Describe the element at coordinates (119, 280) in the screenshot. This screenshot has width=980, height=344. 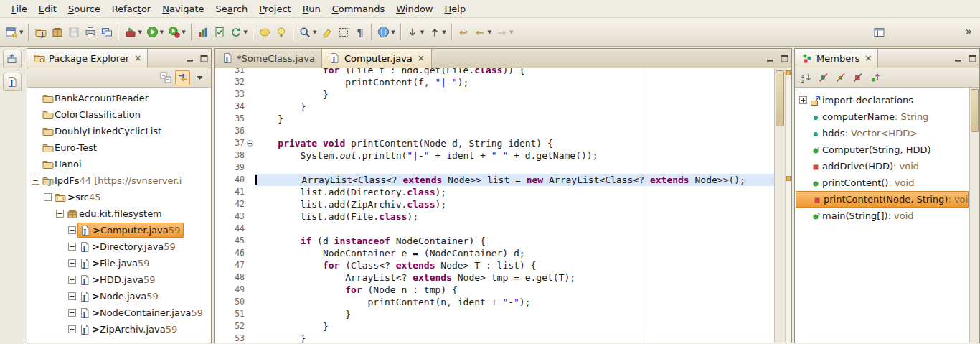
I see `tree-item: J> HDD.java 59` at that location.